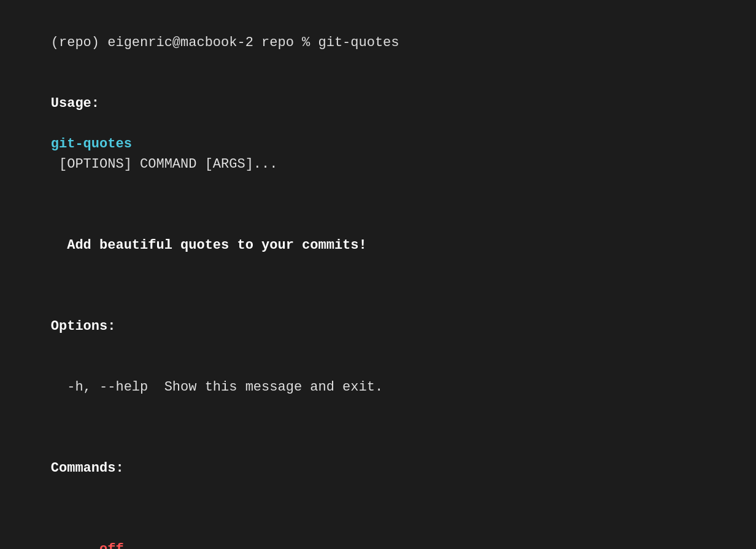 The height and width of the screenshot is (549, 756). Describe the element at coordinates (217, 387) in the screenshot. I see `options-help-text: -h, --help Show this message and exit.` at that location.